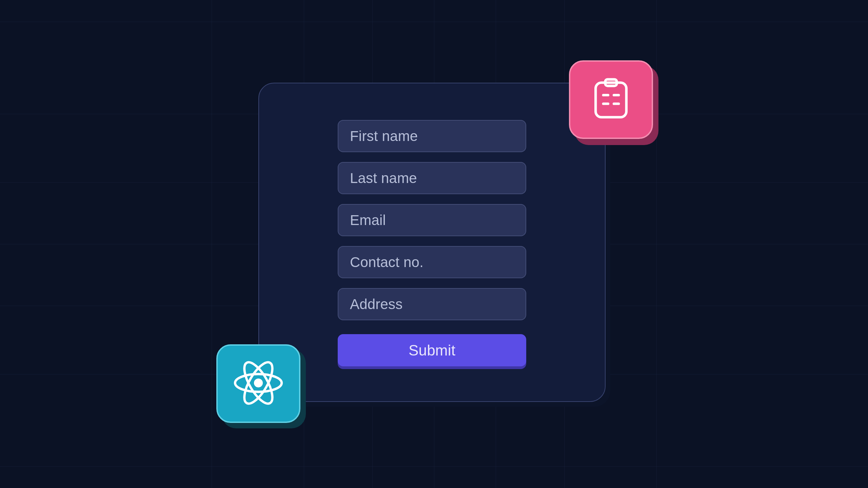  I want to click on react-tile, so click(258, 384).